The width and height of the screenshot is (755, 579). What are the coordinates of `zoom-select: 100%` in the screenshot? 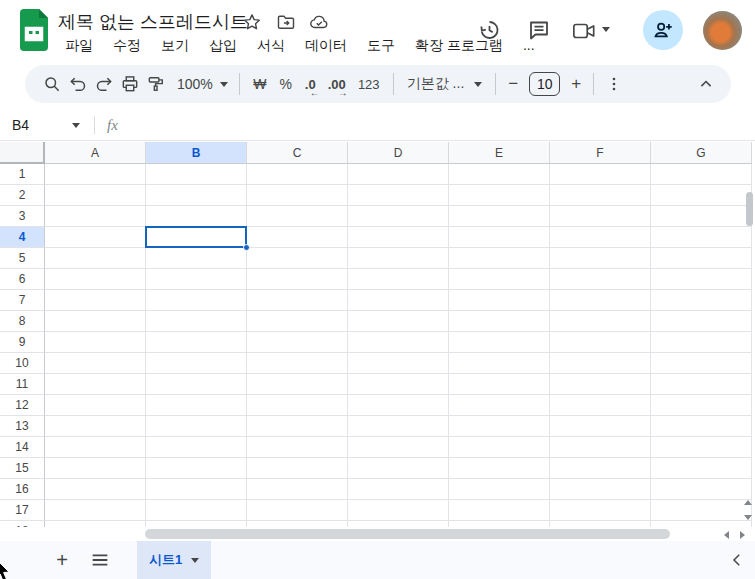 It's located at (202, 84).